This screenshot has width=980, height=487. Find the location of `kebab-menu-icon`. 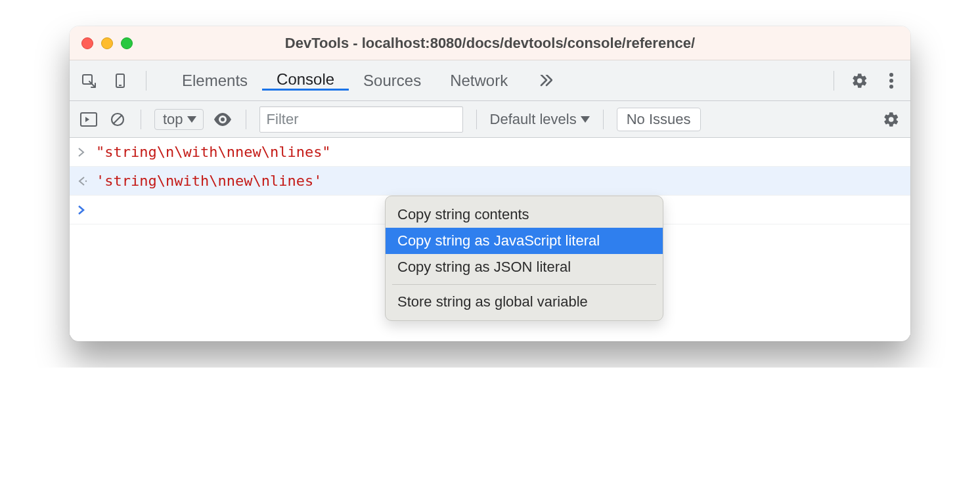

kebab-menu-icon is located at coordinates (891, 81).